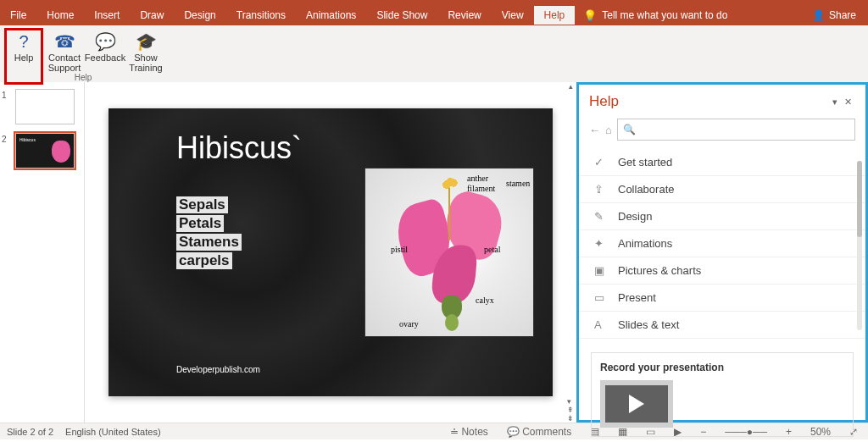  Describe the element at coordinates (601, 163) in the screenshot. I see `check-icon: ✓` at that location.